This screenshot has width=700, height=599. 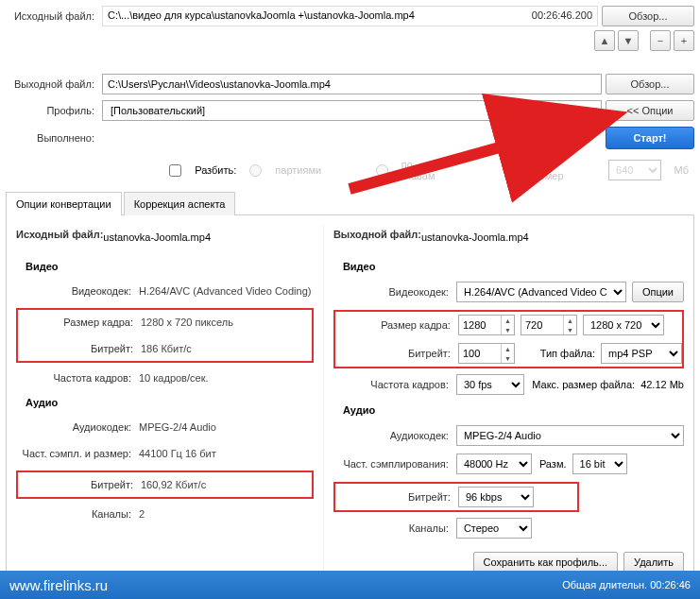 What do you see at coordinates (64, 204) in the screenshot?
I see `tab-convert-options: Опции конвертации` at bounding box center [64, 204].